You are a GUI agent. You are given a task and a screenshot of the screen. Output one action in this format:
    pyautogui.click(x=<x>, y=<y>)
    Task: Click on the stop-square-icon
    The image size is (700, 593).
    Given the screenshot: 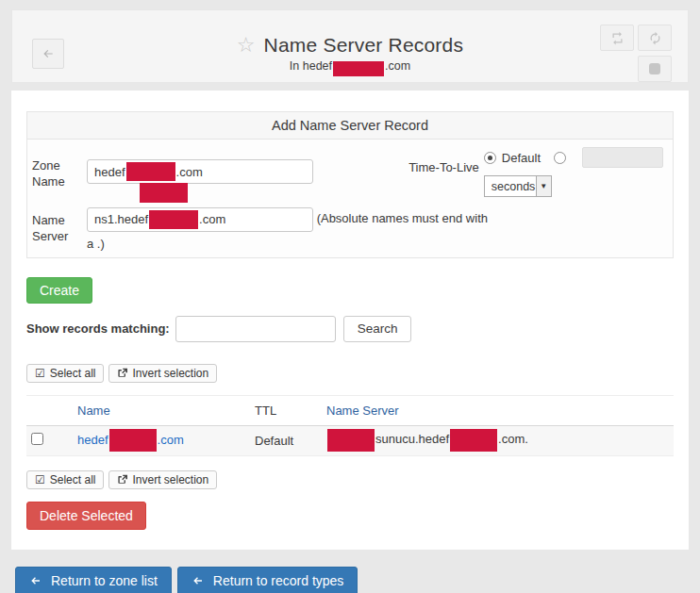 What is the action you would take?
    pyautogui.click(x=655, y=69)
    